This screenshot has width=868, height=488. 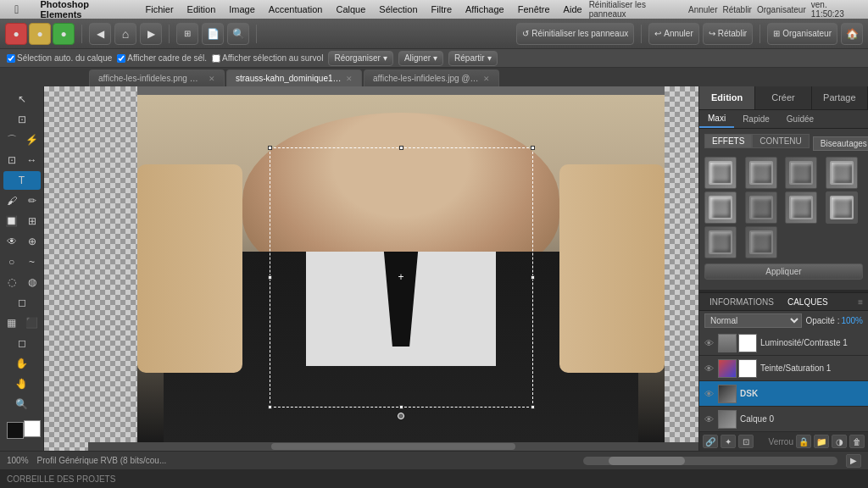 What do you see at coordinates (727, 98) in the screenshot?
I see `rpanel-tab-edition: Edition` at bounding box center [727, 98].